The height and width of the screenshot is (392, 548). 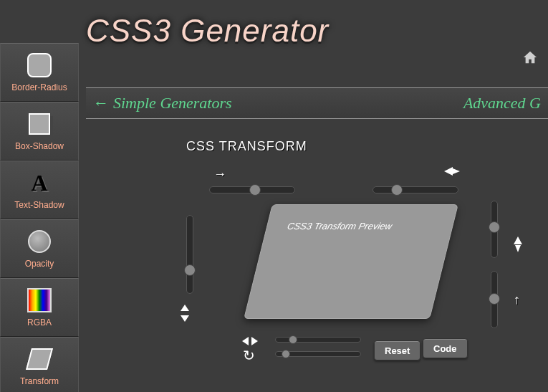 What do you see at coordinates (220, 175) in the screenshot?
I see `rotate-arrow-icon: →` at bounding box center [220, 175].